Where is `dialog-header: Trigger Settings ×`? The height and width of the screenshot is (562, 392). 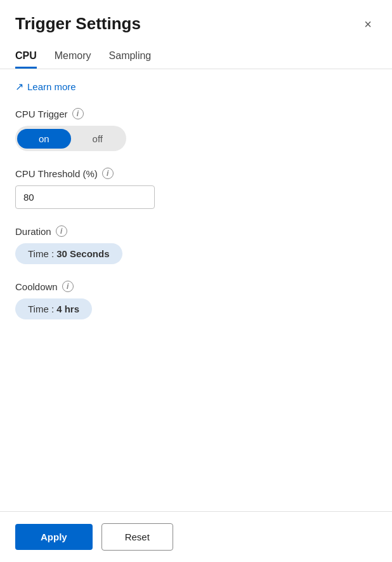 dialog-header: Trigger Settings × is located at coordinates (196, 17).